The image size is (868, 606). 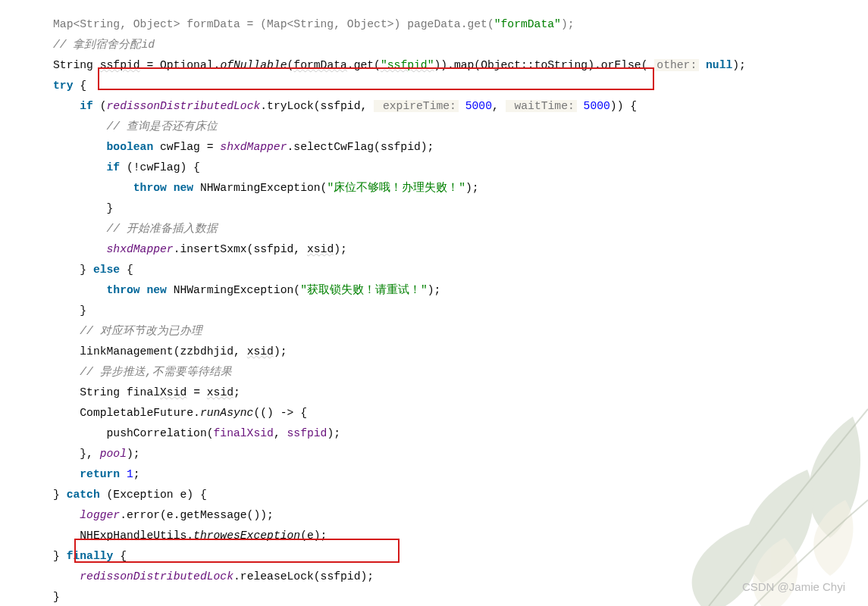 What do you see at coordinates (794, 586) in the screenshot?
I see `watermark-text: CSDN @Jamie Chyi` at bounding box center [794, 586].